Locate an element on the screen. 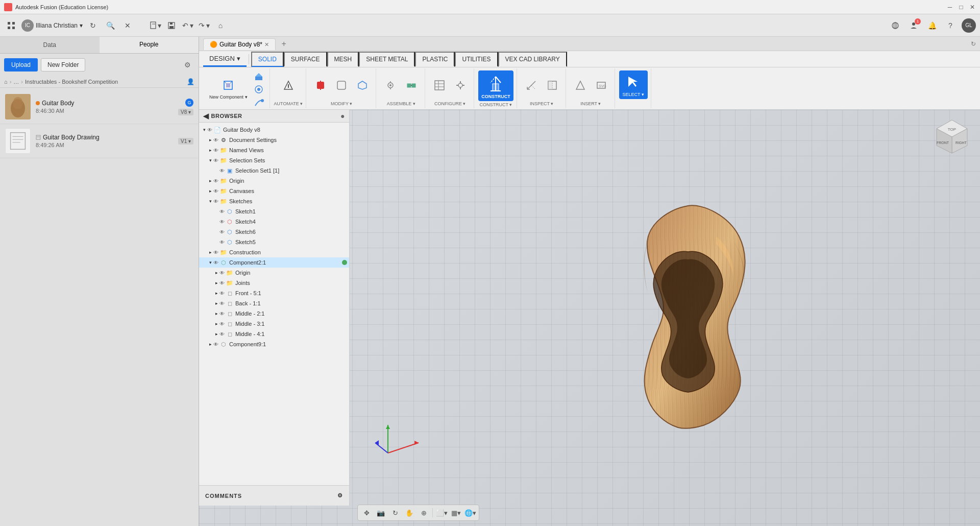  automate-button is located at coordinates (288, 85).